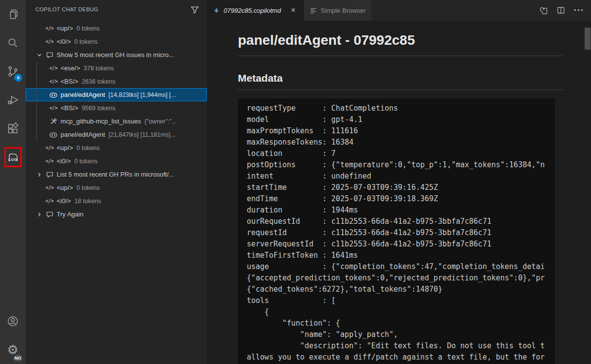  Describe the element at coordinates (401, 131) in the screenshot. I see `code-line: maxPromptTokens : 111616` at that location.